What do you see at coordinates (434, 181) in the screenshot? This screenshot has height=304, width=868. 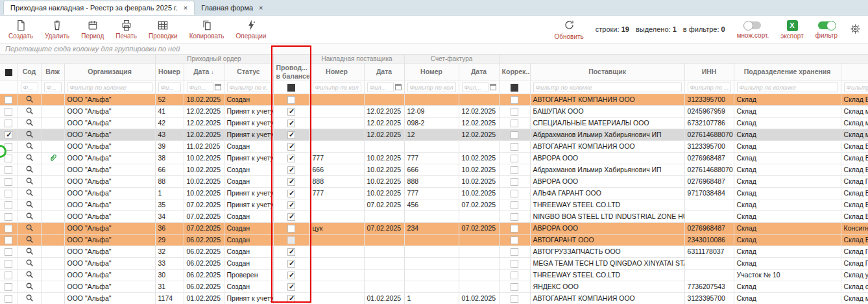 I see `table-row: ООО "Альфа"8810.02.2025Создан88810.02.20…` at bounding box center [434, 181].